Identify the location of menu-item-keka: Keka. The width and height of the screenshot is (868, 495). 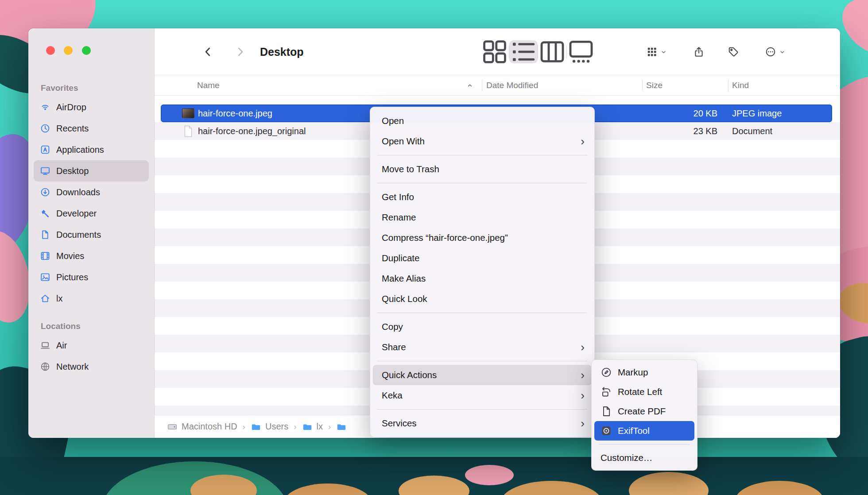
(482, 395).